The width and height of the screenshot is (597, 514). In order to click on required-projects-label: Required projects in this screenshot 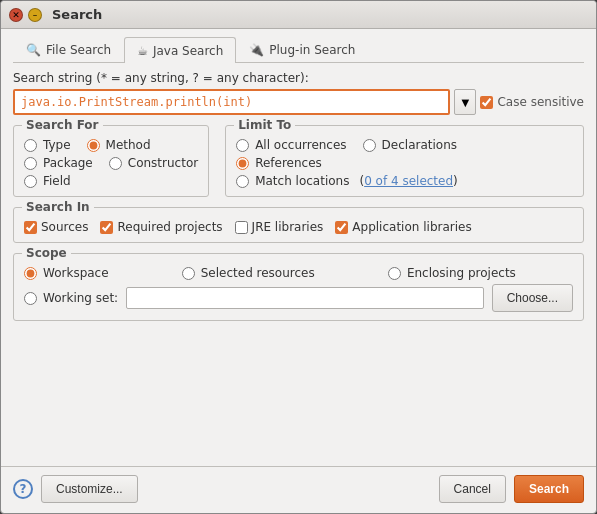, I will do `click(170, 227)`.